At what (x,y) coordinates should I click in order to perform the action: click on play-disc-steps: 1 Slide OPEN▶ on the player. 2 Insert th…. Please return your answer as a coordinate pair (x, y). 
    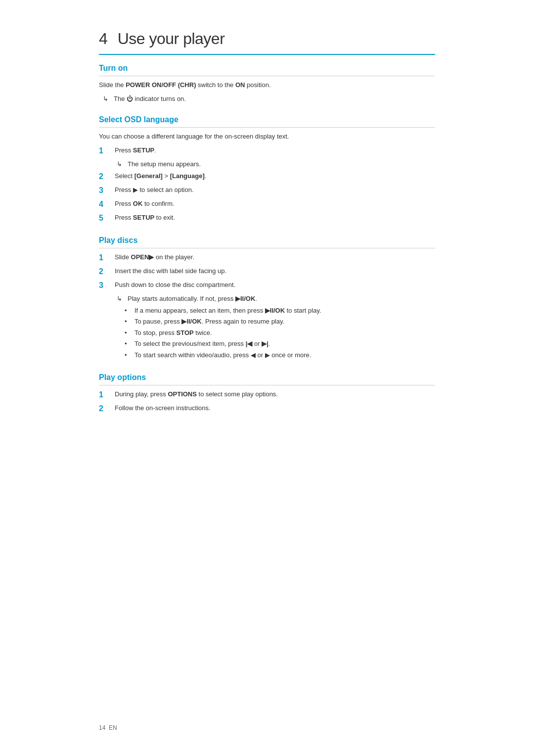
    Looking at the image, I should click on (267, 307).